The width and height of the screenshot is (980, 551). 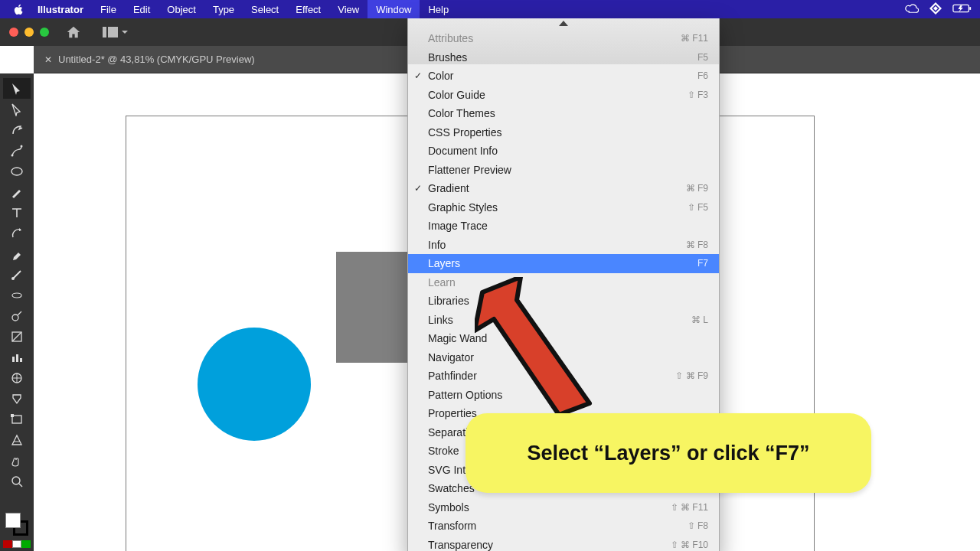 What do you see at coordinates (564, 38) in the screenshot?
I see `menu-item-attributes: Attributes⌘ F11` at bounding box center [564, 38].